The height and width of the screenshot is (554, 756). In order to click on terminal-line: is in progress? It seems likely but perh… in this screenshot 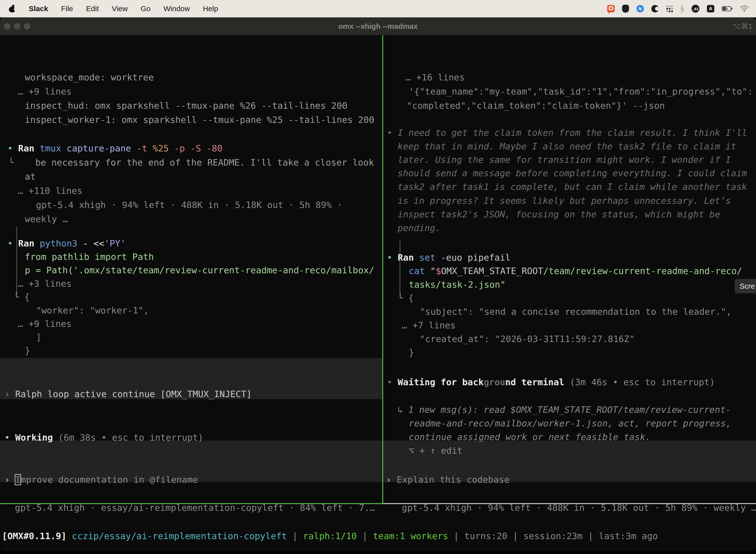, I will do `click(564, 201)`.